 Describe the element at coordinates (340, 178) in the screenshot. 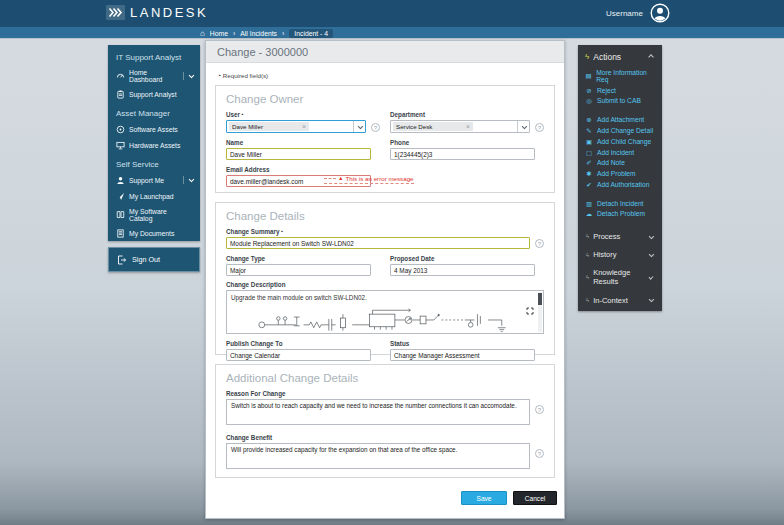

I see `warning-icon: ▲` at that location.